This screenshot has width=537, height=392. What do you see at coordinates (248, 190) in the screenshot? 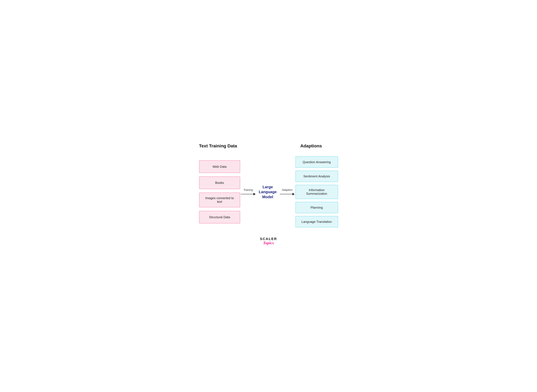
I see `training-label: Training` at bounding box center [248, 190].